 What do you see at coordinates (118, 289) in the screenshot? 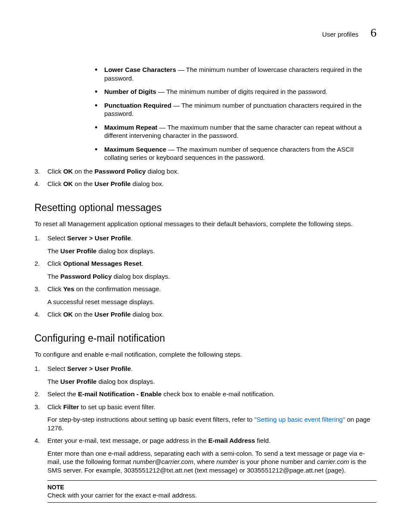
I see `step-text: on the confirmation message.` at bounding box center [118, 289].